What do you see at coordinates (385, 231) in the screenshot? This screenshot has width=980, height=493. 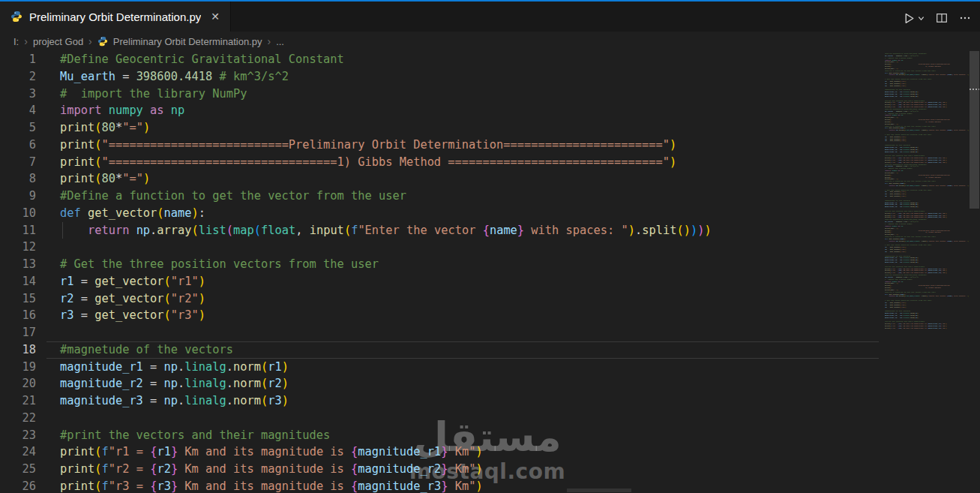 I see `code-text: return np.array(list(map(float, input(f"…` at bounding box center [385, 231].